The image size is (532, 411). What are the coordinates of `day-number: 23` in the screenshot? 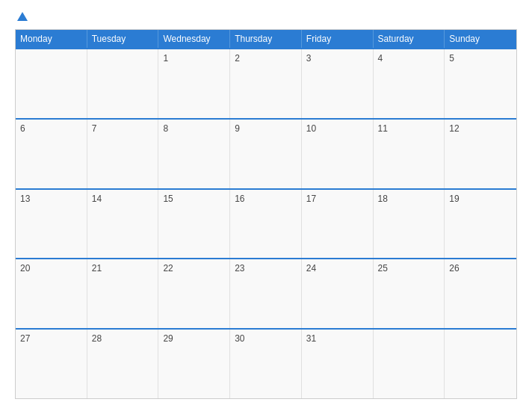 It's located at (239, 268).